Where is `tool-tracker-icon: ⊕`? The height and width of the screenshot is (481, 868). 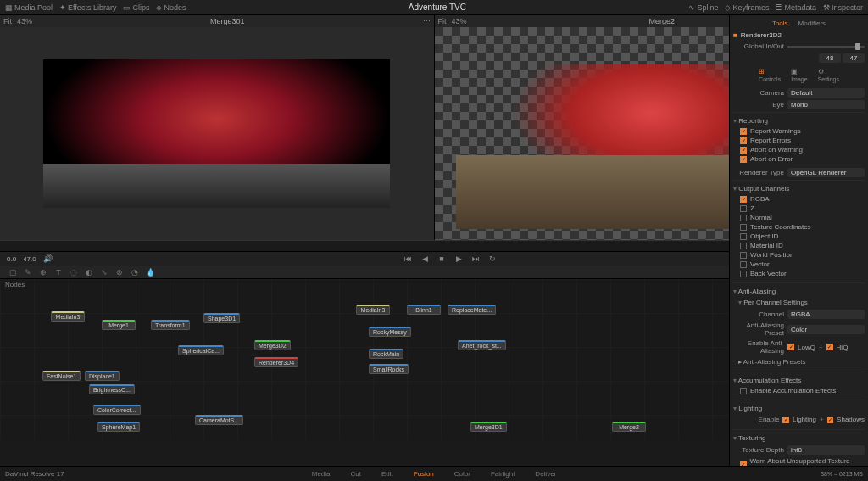 tool-tracker-icon: ⊕ is located at coordinates (43, 272).